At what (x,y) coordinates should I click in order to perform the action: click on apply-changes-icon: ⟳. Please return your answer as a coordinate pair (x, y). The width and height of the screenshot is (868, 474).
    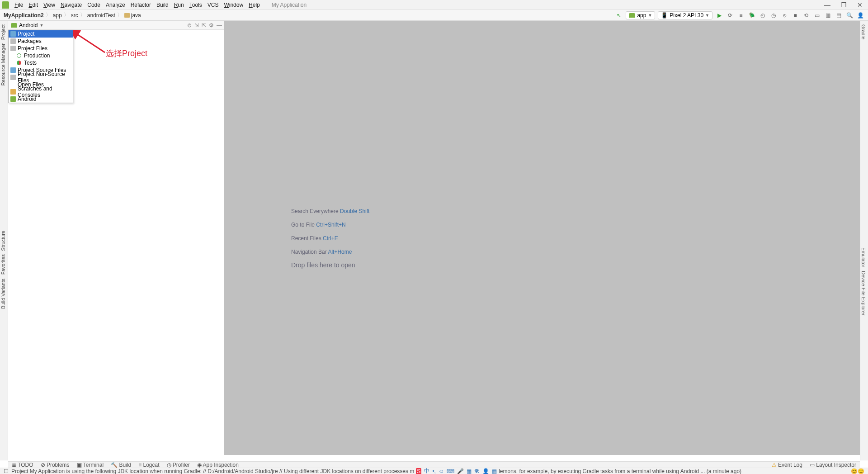
    Looking at the image, I should click on (730, 15).